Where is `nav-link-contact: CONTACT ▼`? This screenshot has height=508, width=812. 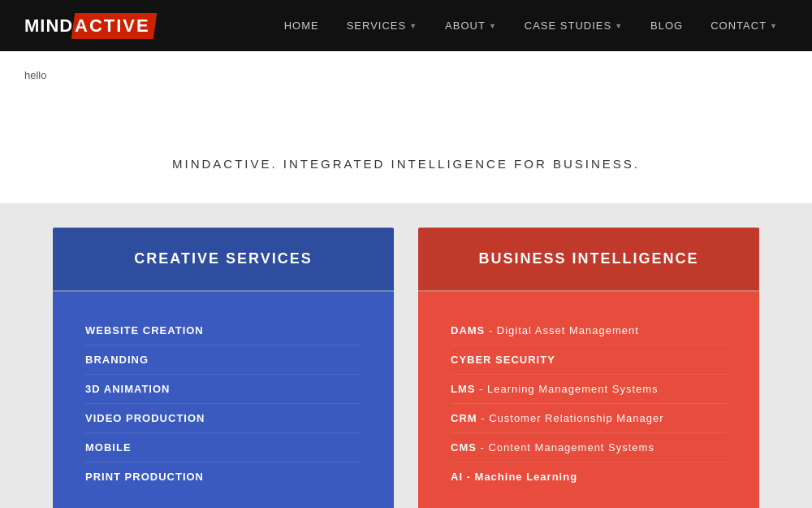
nav-link-contact: CONTACT ▼ is located at coordinates (744, 26).